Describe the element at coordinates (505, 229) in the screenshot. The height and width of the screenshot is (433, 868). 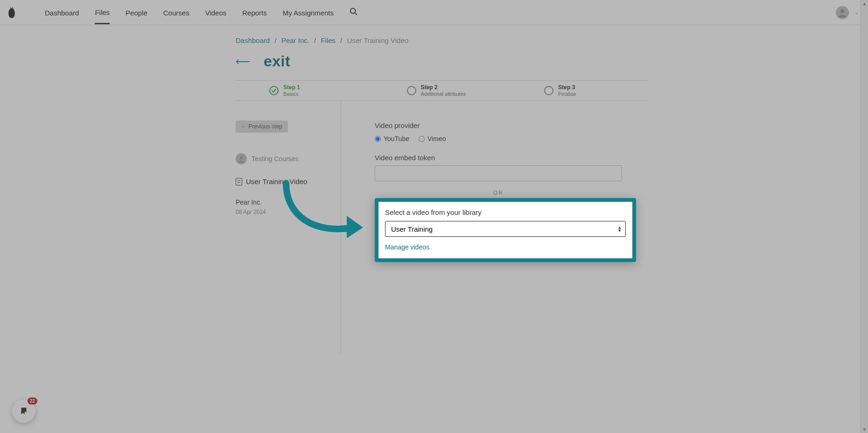
I see `library-select: User Training` at that location.